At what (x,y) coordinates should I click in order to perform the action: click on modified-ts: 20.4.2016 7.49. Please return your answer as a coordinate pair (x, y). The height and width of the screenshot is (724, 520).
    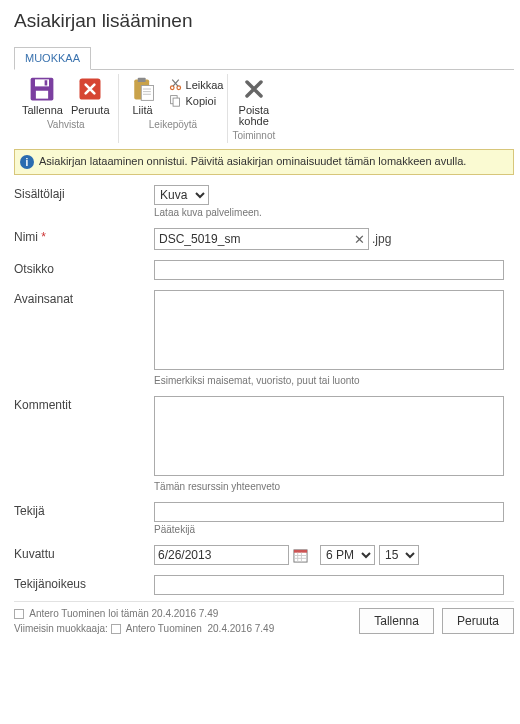
    Looking at the image, I should click on (242, 628).